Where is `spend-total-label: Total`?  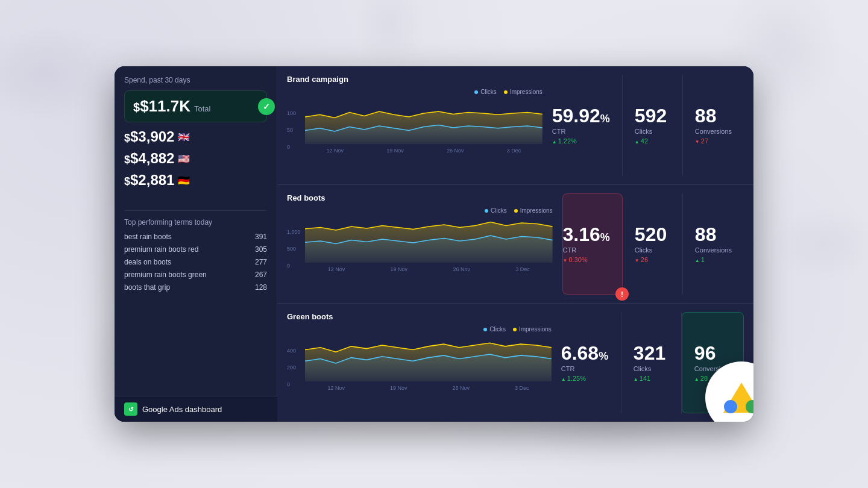
spend-total-label: Total is located at coordinates (203, 108).